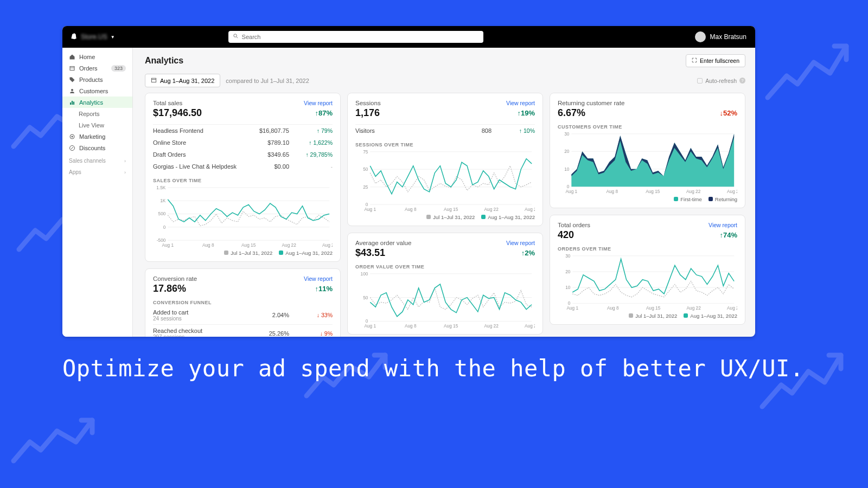 This screenshot has height=488, width=868. I want to click on card-title: Sessions, so click(368, 103).